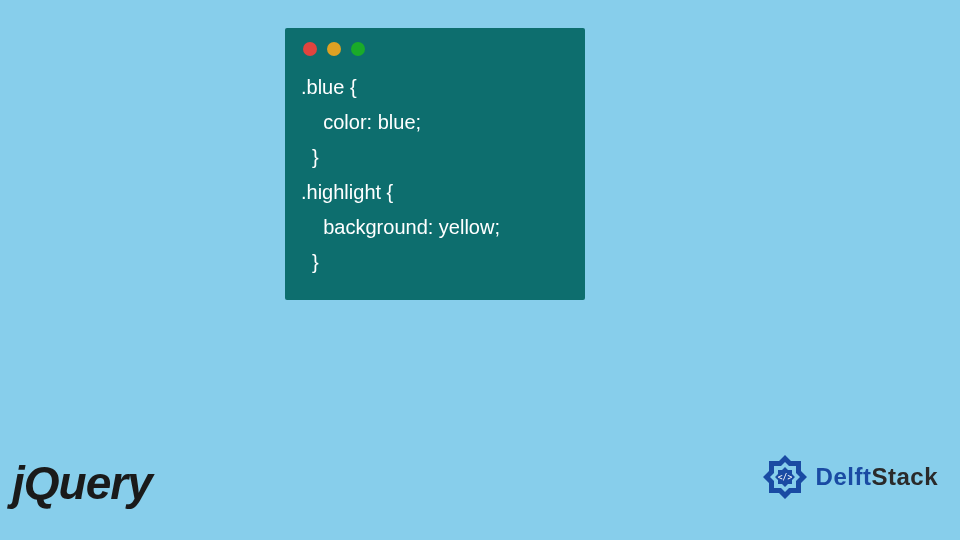  Describe the element at coordinates (785, 477) in the screenshot. I see `delftstack-icon: </>` at that location.